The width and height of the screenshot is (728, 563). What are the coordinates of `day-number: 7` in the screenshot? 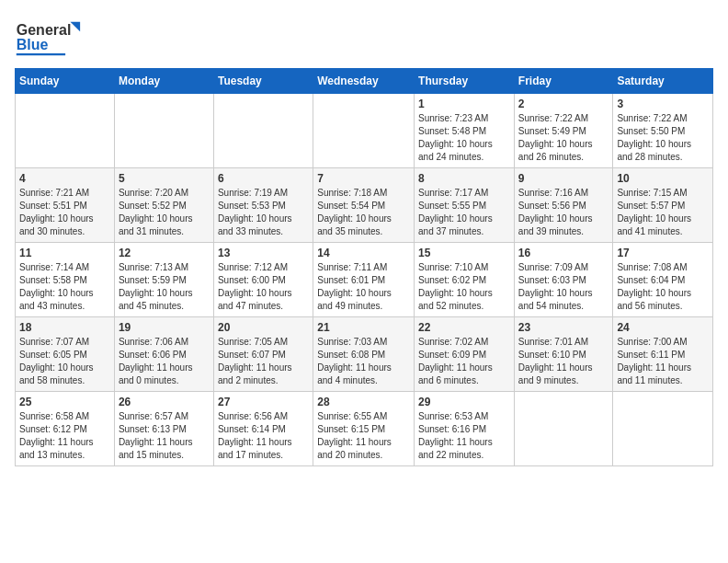 It's located at (364, 178).